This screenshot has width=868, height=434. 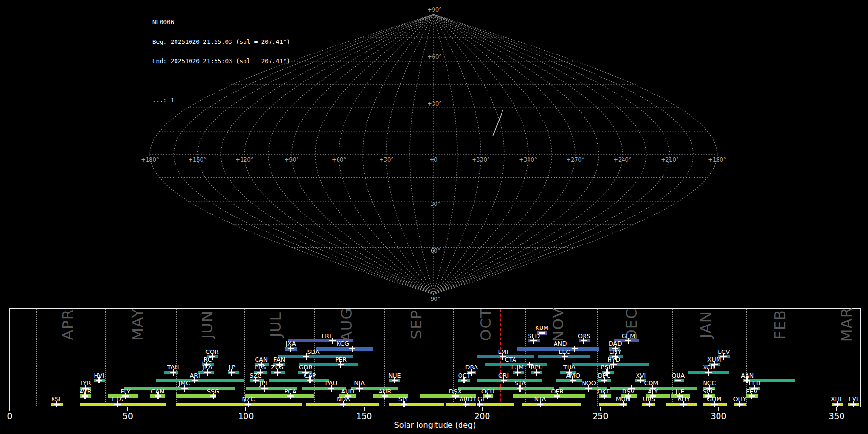 I want to click on longitude-label: +330°, so click(x=480, y=160).